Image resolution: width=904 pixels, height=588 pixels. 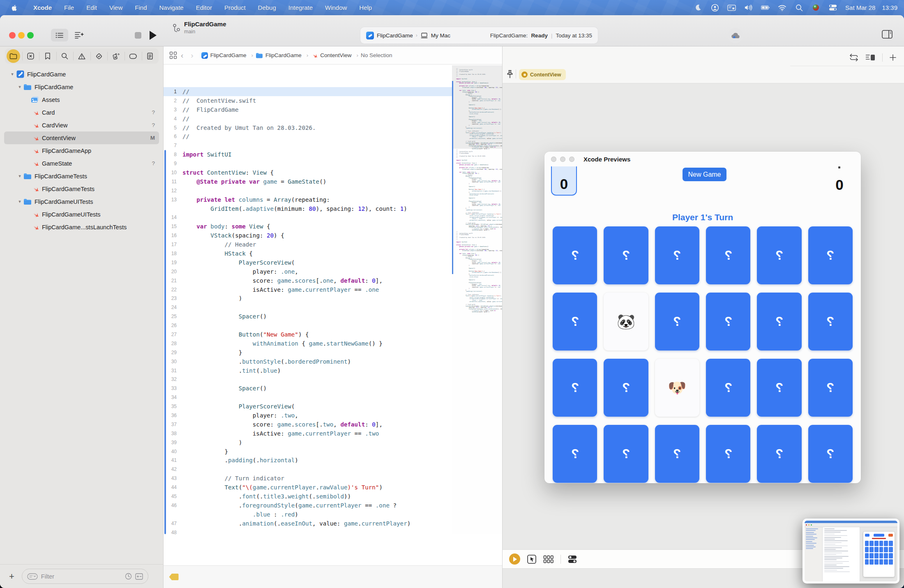 What do you see at coordinates (133, 56) in the screenshot?
I see `breakpoint-navigator-tab` at bounding box center [133, 56].